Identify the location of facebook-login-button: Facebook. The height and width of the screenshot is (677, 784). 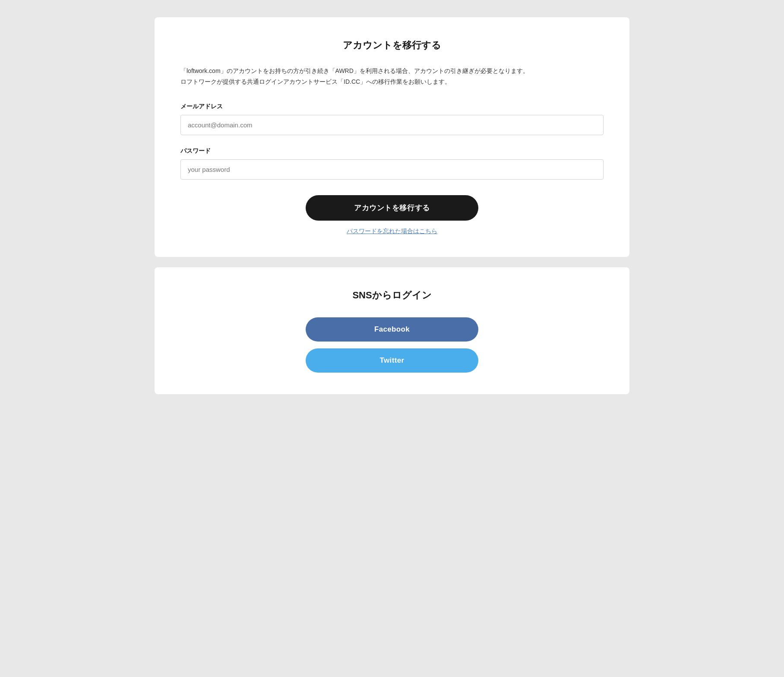
(392, 329).